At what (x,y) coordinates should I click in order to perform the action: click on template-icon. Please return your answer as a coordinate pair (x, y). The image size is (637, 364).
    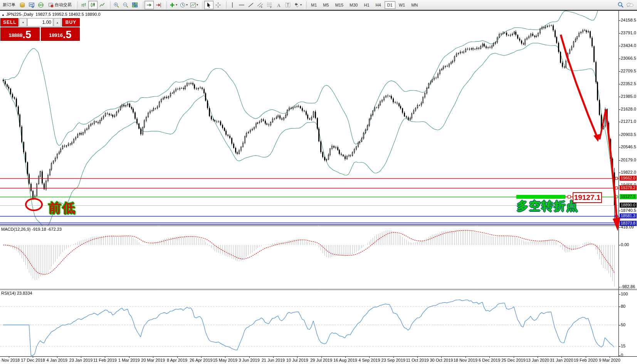
    Looking at the image, I should click on (193, 5).